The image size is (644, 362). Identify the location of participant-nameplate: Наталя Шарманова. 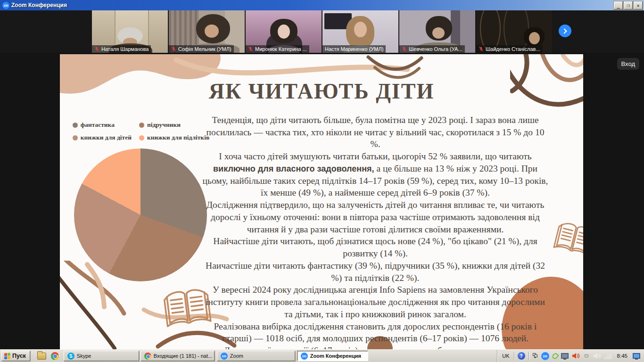
(122, 49).